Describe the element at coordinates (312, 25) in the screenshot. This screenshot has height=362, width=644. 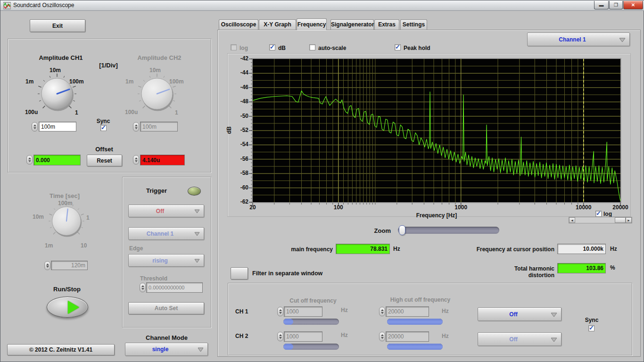
I see `tab-frequency: Frequency` at that location.